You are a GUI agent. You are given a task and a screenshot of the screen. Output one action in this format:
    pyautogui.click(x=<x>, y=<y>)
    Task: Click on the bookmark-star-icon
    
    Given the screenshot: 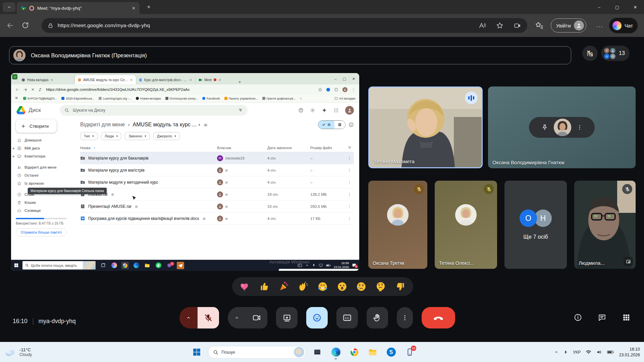 What is the action you would take?
    pyautogui.click(x=320, y=90)
    